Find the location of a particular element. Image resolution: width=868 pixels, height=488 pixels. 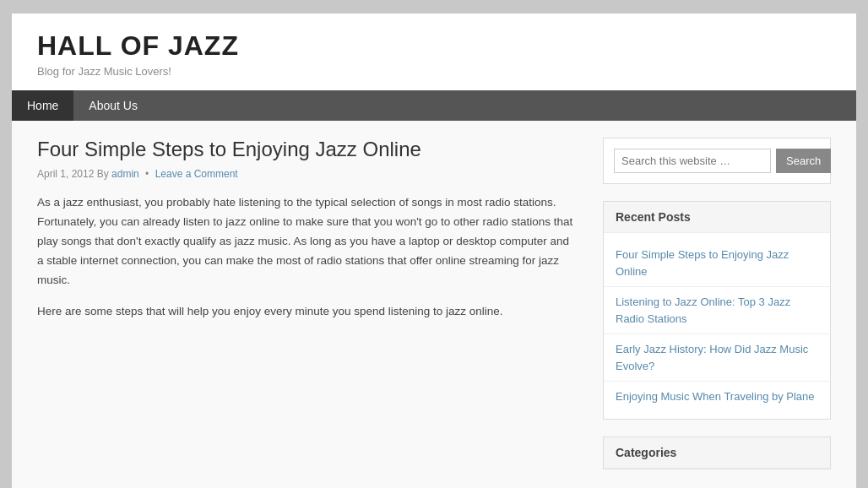

search-button: Search is located at coordinates (804, 160).